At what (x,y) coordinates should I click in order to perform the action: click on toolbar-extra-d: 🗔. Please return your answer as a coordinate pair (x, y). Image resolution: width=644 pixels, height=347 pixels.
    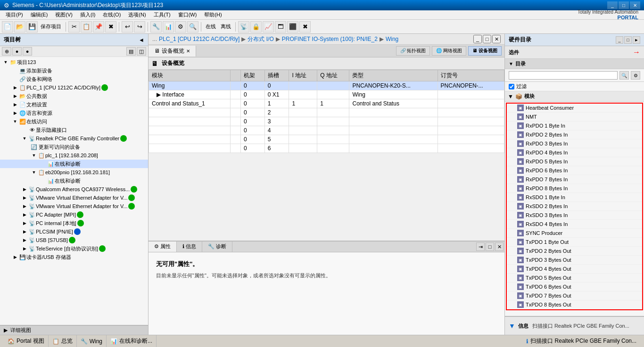
    Looking at the image, I should click on (281, 27).